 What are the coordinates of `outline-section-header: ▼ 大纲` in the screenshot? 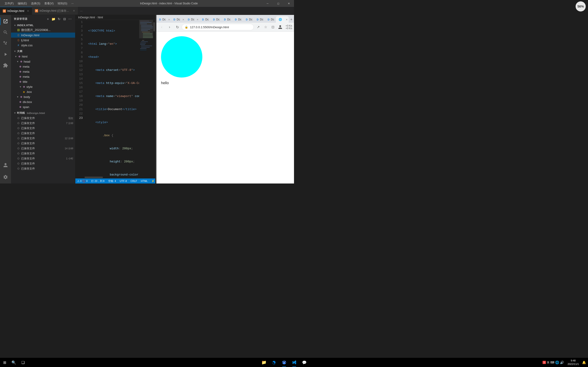 It's located at (43, 51).